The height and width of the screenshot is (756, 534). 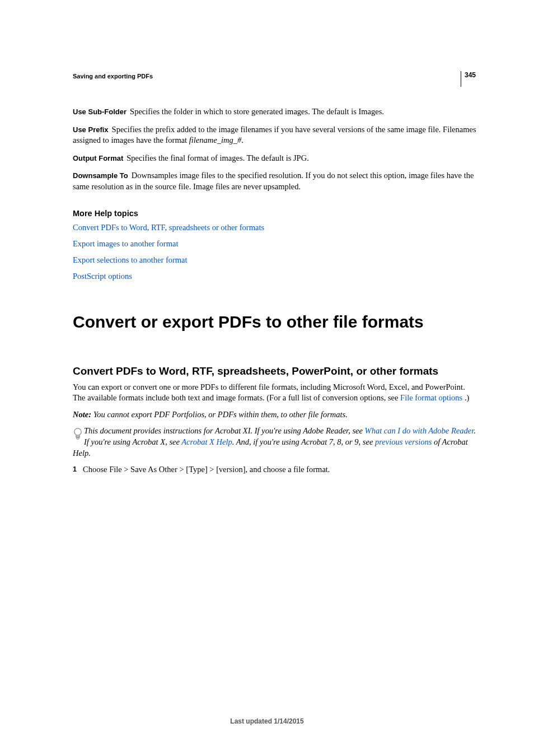 I want to click on body-text-post: .), so click(x=467, y=398).